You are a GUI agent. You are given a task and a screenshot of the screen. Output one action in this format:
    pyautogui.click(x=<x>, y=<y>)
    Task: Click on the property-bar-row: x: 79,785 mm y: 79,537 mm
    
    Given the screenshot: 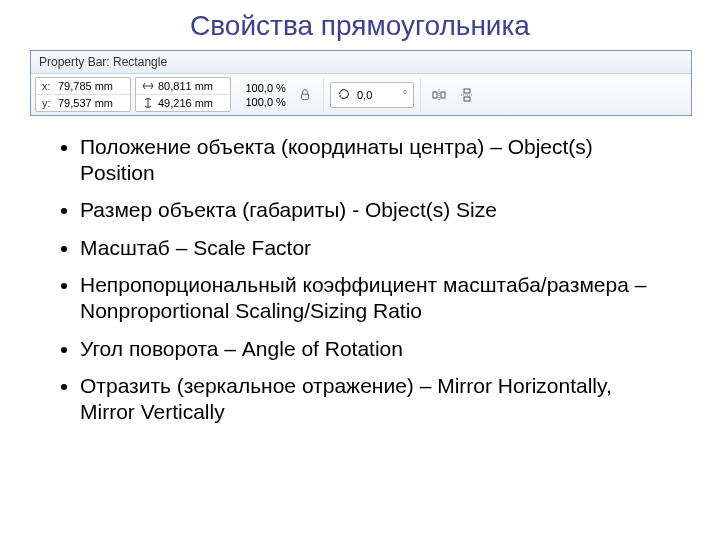 What is the action you would take?
    pyautogui.click(x=361, y=94)
    